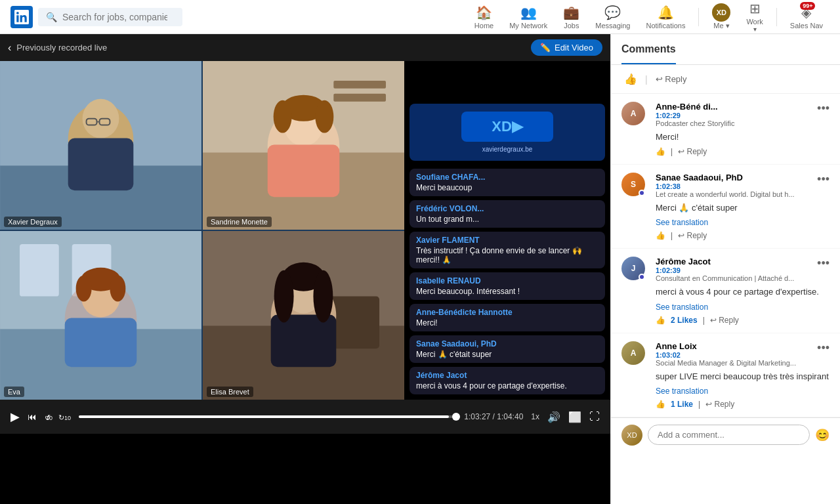 The width and height of the screenshot is (840, 504). What do you see at coordinates (64, 417) in the screenshot?
I see `forward-10-button: ↻10` at bounding box center [64, 417].